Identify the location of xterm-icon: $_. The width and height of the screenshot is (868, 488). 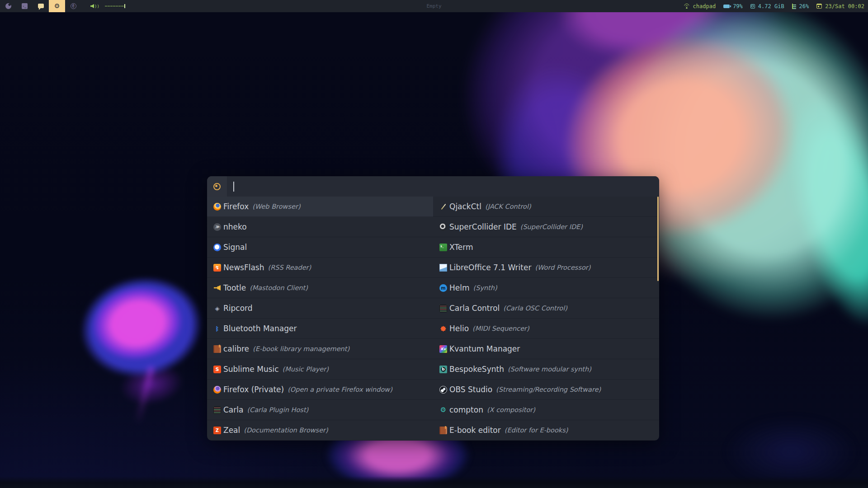
(443, 248).